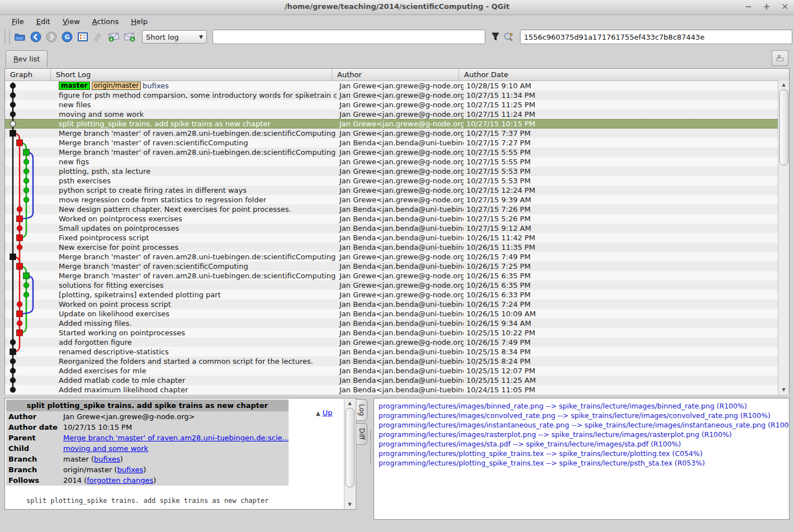 The height and width of the screenshot is (532, 794). Describe the element at coordinates (51, 37) in the screenshot. I see `forward-button` at that location.